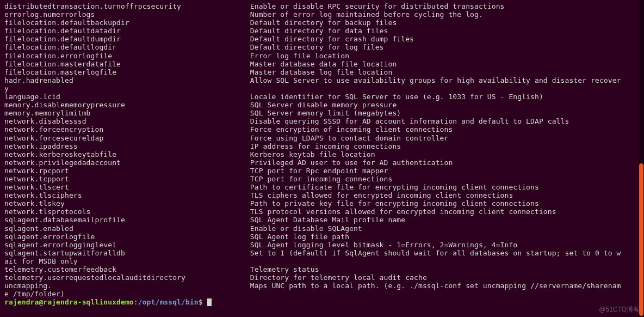 The width and height of the screenshot is (644, 317). I want to click on scrollbar-thumb, so click(641, 240).